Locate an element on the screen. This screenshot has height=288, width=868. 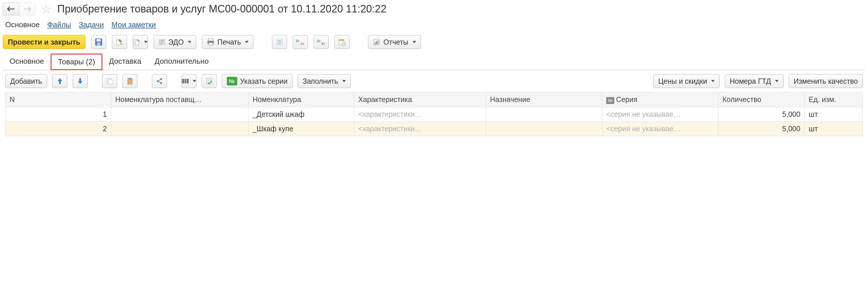
gtd-numbers-button: Номера ГТД is located at coordinates (754, 81).